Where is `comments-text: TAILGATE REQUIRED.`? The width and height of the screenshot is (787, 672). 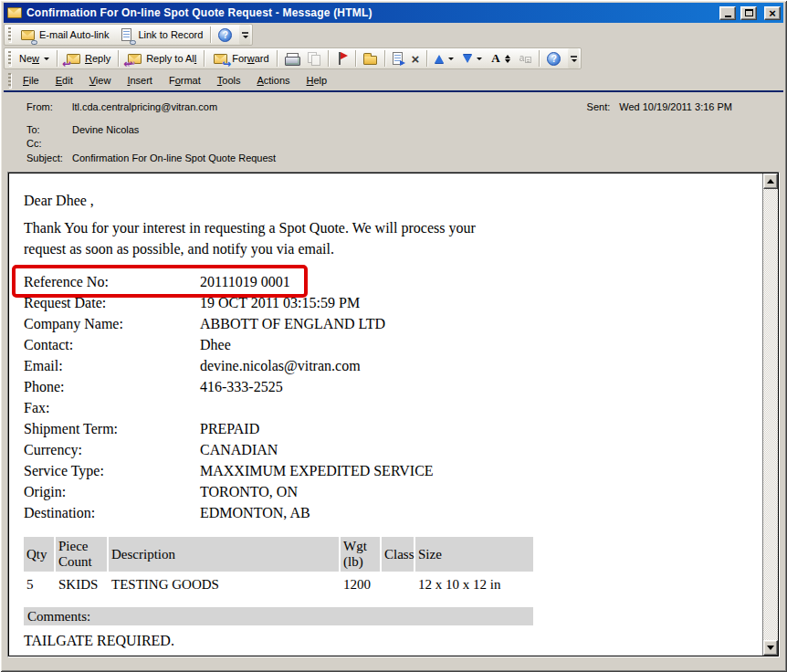
comments-text: TAILGATE REQUIRED. is located at coordinates (391, 641).